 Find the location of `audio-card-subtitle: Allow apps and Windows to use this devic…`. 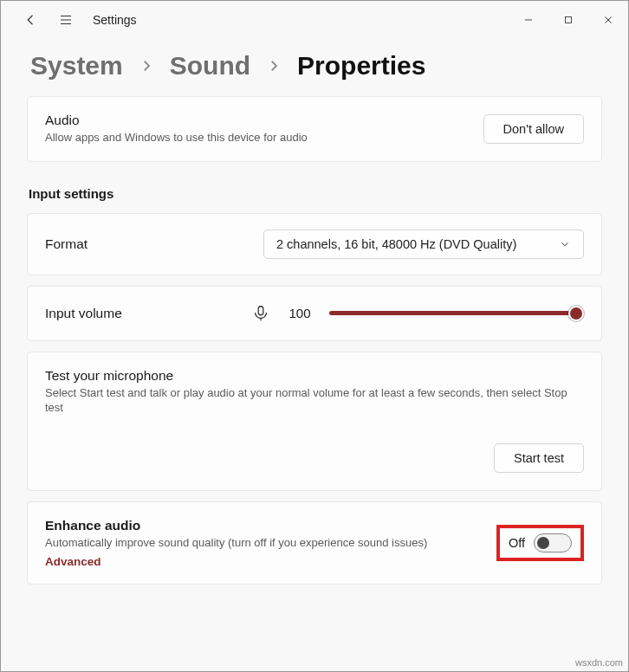

audio-card-subtitle: Allow apps and Windows to use this devic… is located at coordinates (257, 138).